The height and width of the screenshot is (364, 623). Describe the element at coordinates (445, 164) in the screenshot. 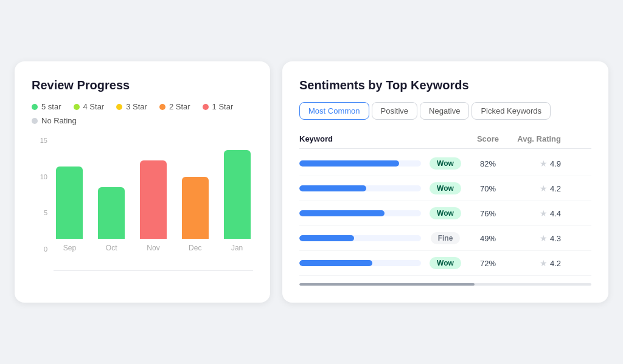

I see `keyword-row: Wow82%★4.9` at that location.